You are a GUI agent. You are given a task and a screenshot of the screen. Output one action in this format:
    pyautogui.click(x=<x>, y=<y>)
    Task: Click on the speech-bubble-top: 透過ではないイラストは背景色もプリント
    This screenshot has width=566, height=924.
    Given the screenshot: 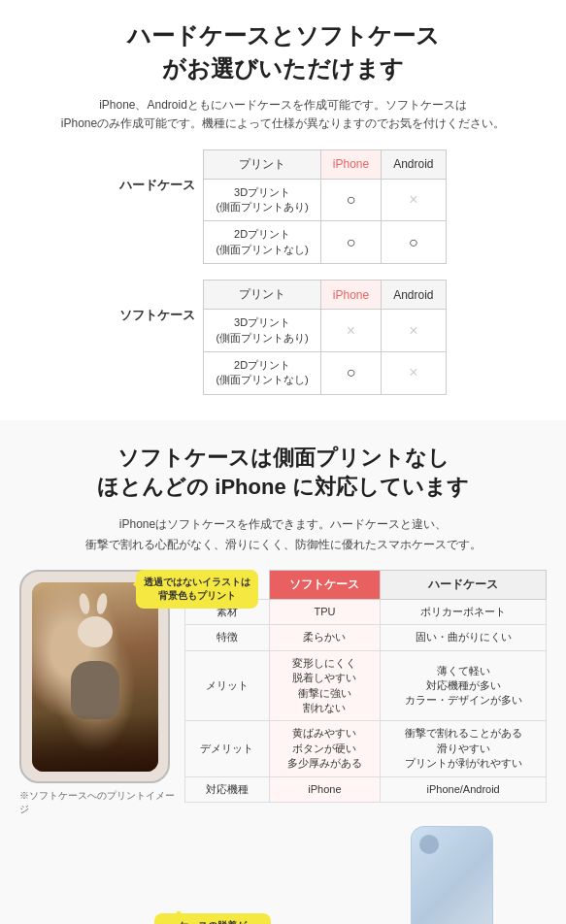 What is the action you would take?
    pyautogui.click(x=197, y=589)
    